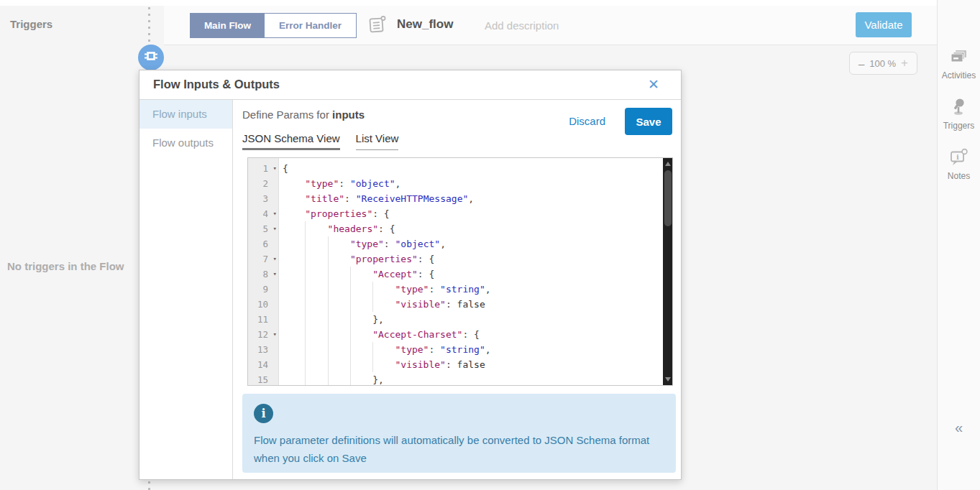  What do you see at coordinates (263, 228) in the screenshot?
I see `gutter-line-number: 5▾` at bounding box center [263, 228].